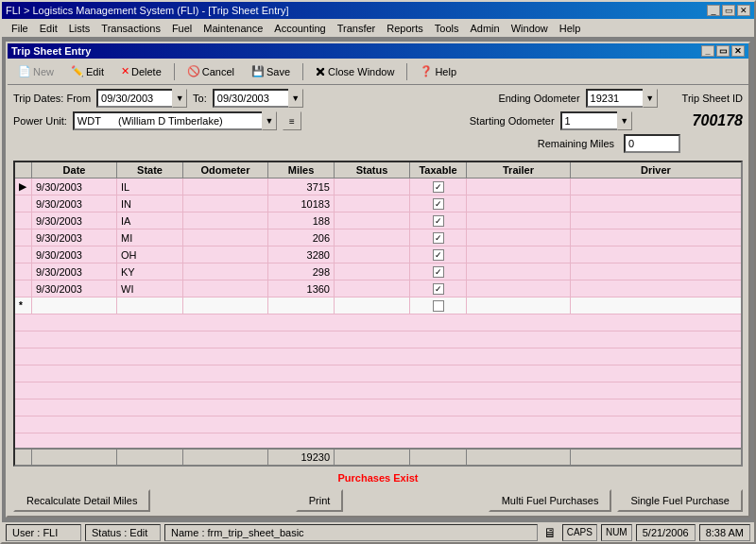  What do you see at coordinates (438, 72) in the screenshot?
I see `help-button: ❓ Help` at bounding box center [438, 72].